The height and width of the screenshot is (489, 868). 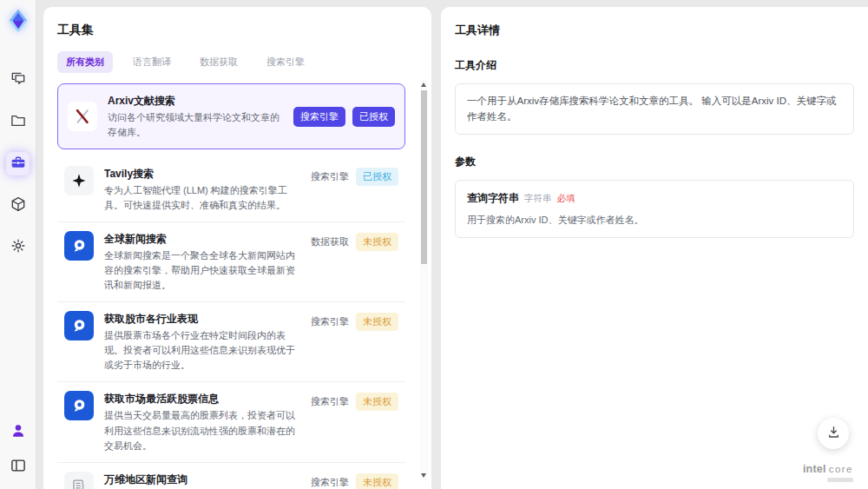 What do you see at coordinates (17, 467) in the screenshot?
I see `rail-button-panel-toggle-icon` at bounding box center [17, 467].